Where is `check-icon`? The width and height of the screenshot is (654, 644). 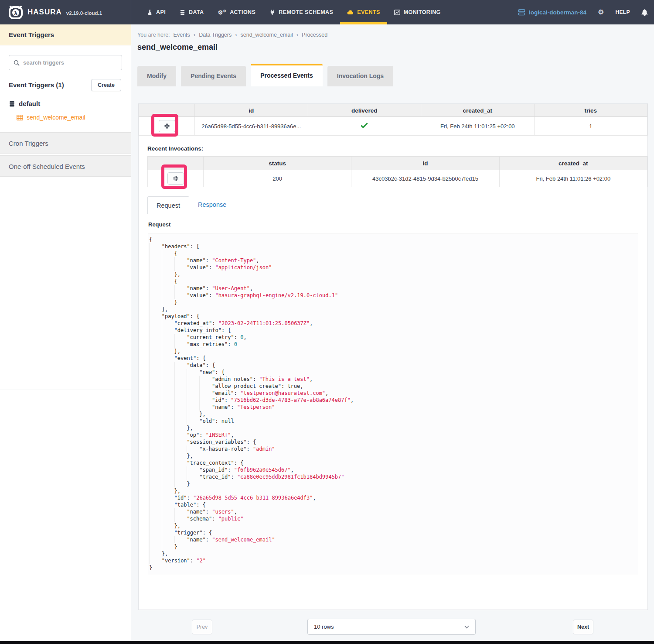
check-icon is located at coordinates (364, 126).